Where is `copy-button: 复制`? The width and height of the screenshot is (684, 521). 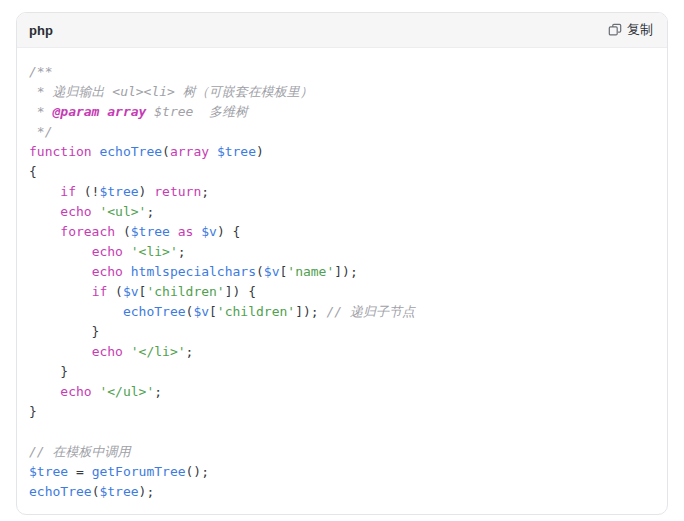
copy-button: 复制 is located at coordinates (630, 30).